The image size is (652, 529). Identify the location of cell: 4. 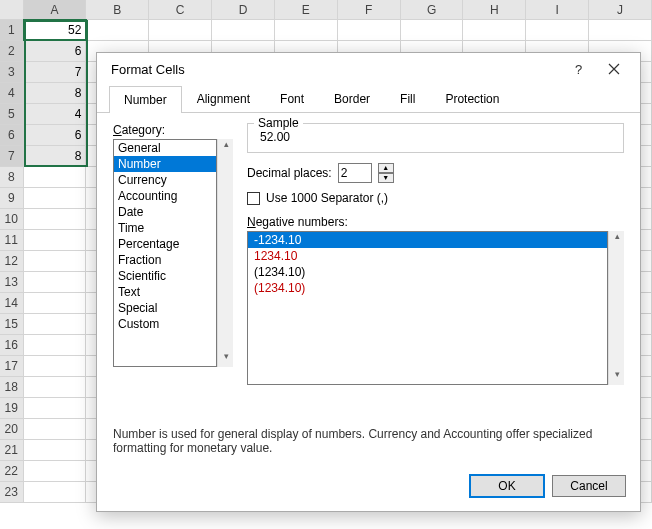
(56, 114).